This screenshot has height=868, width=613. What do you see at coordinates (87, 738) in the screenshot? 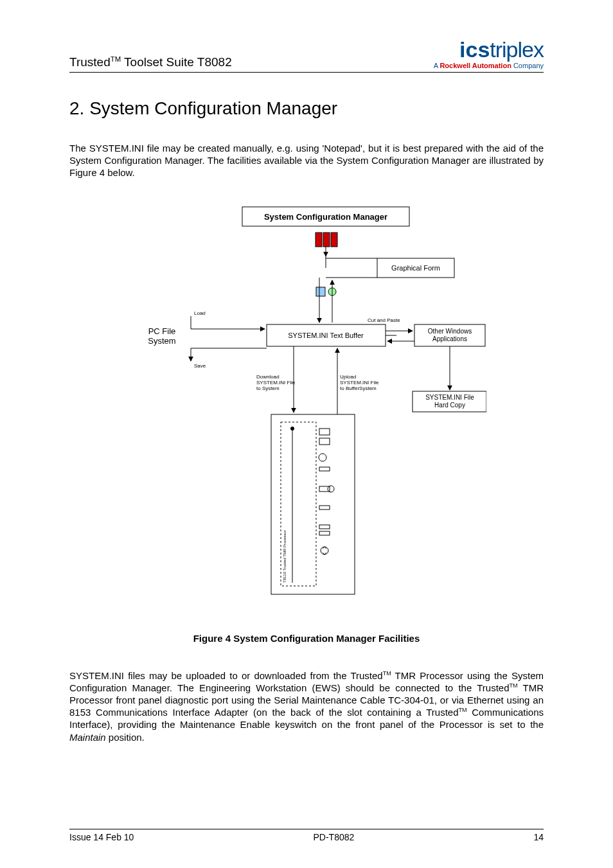
I see `p2-maintain: Maintain` at bounding box center [87, 738].